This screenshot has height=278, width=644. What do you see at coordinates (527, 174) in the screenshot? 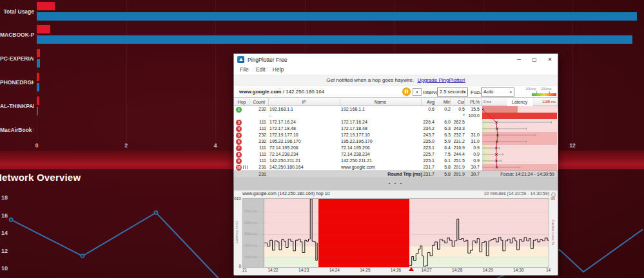
I see `focus-range: Focus: 14:21:24 - 14:30:59` at bounding box center [527, 174].